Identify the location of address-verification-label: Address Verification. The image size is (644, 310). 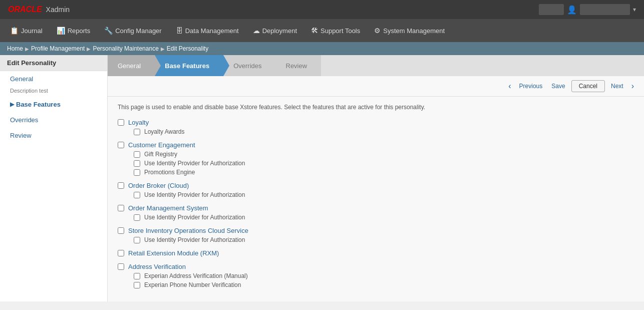
(157, 266).